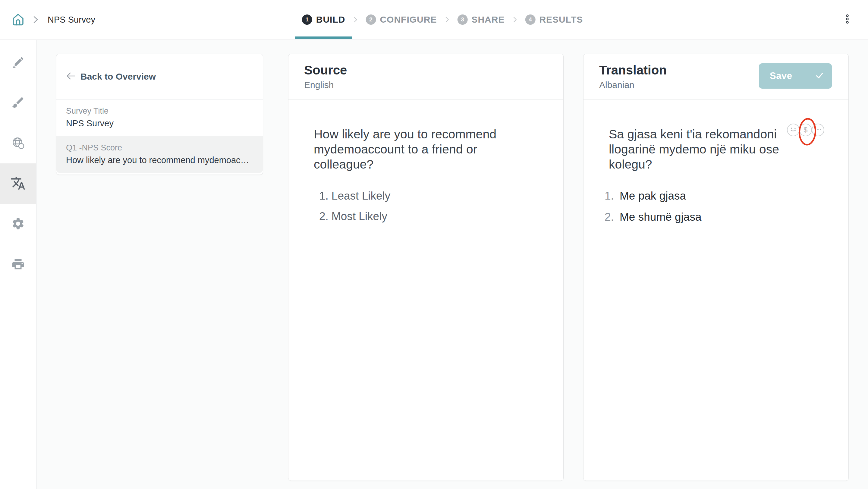 The width and height of the screenshot is (868, 489). Describe the element at coordinates (462, 20) in the screenshot. I see `step-share-number: 3` at that location.